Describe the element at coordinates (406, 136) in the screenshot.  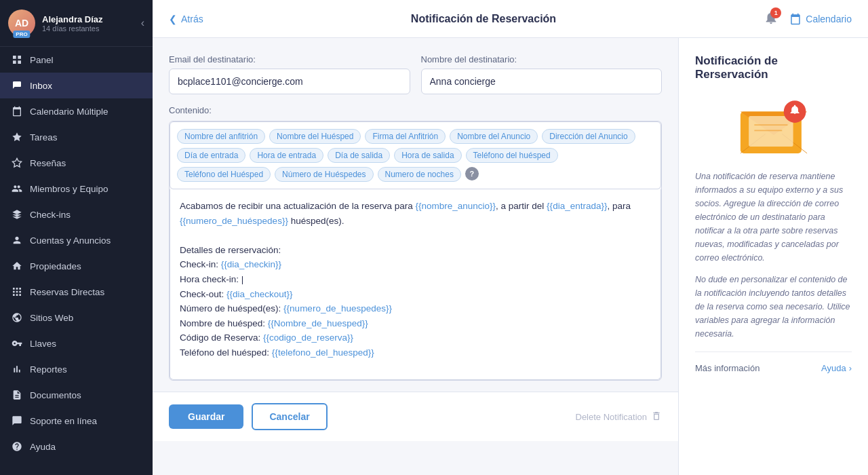
I see `tag-firma-anfitrion: Firma del Anfitrión` at that location.